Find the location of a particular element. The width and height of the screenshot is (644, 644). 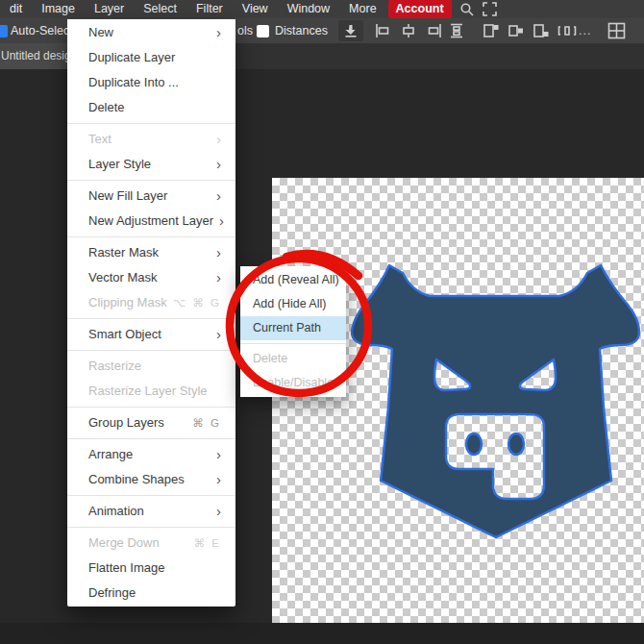

menubar-item: Layer is located at coordinates (110, 10).